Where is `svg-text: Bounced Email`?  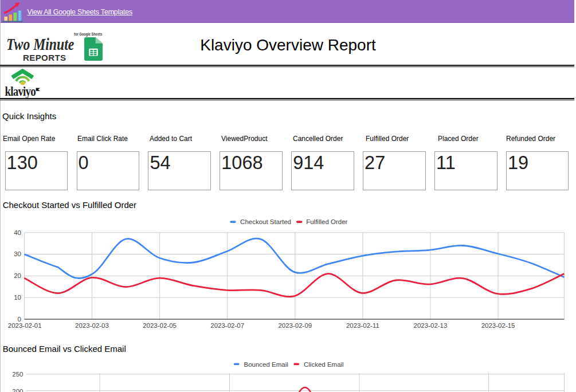
svg-text: Bounced Email is located at coordinates (266, 364).